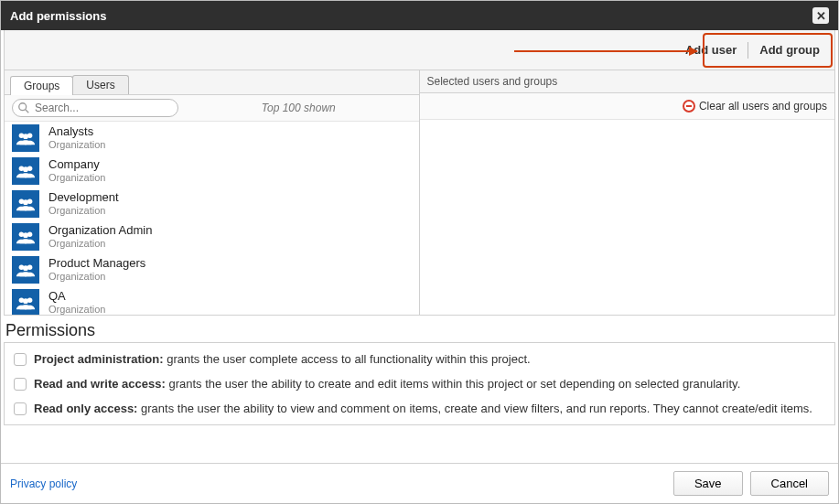  Describe the element at coordinates (822, 16) in the screenshot. I see `close-icon: ✕` at that location.